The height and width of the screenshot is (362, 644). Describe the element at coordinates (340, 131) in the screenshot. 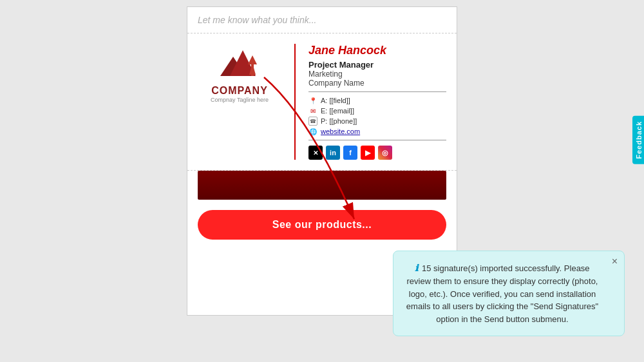

I see `sig-website: website.com` at that location.